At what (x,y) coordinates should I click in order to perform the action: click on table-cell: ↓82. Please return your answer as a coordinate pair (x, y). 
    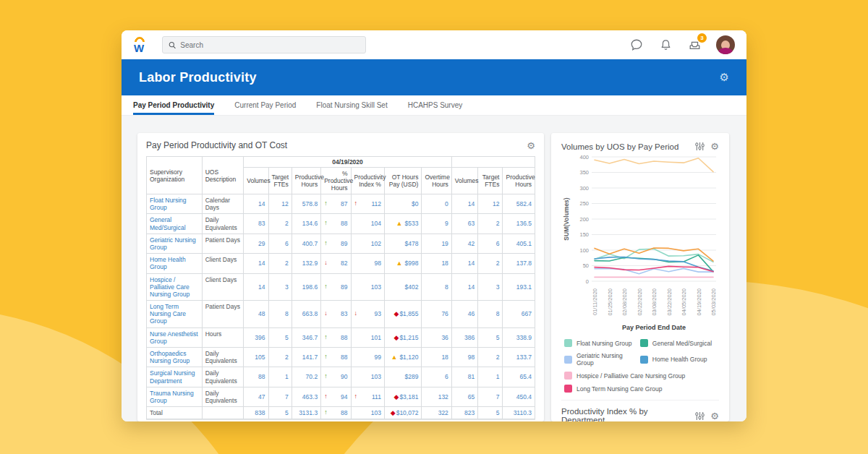
    Looking at the image, I should click on (336, 263).